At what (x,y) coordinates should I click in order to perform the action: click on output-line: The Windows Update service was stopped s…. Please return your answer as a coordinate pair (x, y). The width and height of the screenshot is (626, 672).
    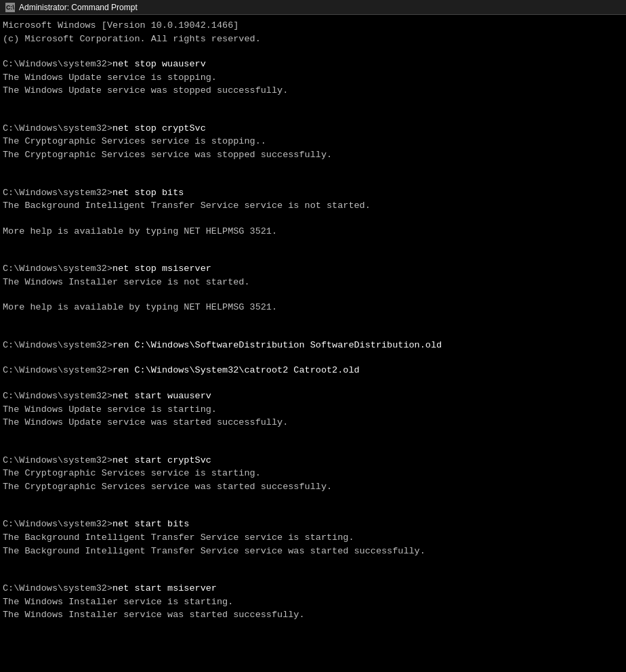
    Looking at the image, I should click on (313, 91).